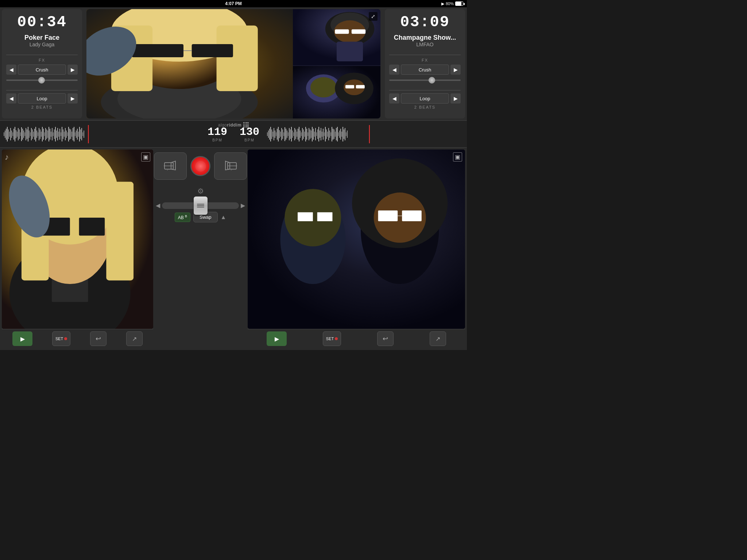 This screenshot has height=560, width=747. I want to click on algo-logo-container: algoriddim, so click(233, 125).